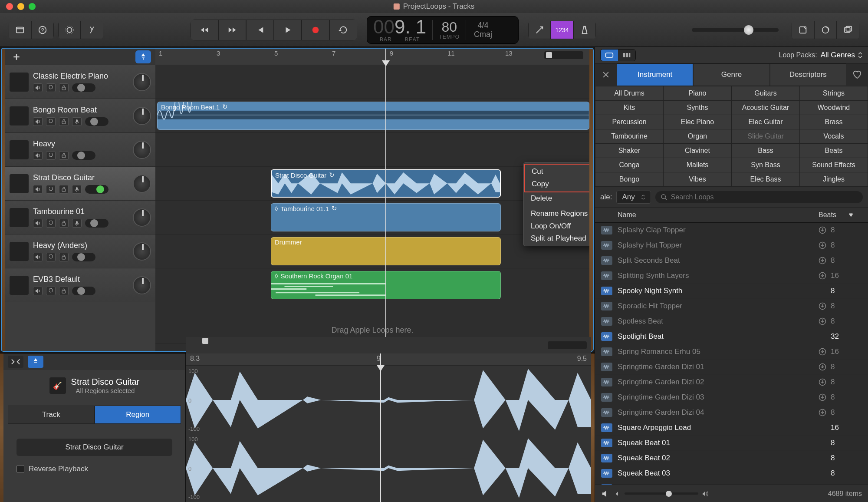 The width and height of the screenshot is (868, 502). What do you see at coordinates (449, 27) in the screenshot?
I see `tempo-value: 80` at bounding box center [449, 27].